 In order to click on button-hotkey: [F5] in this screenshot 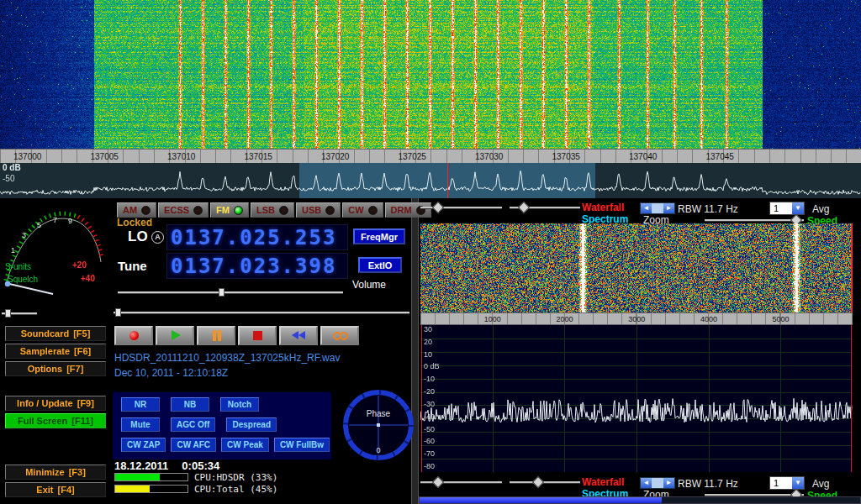, I will do `click(82, 333)`.